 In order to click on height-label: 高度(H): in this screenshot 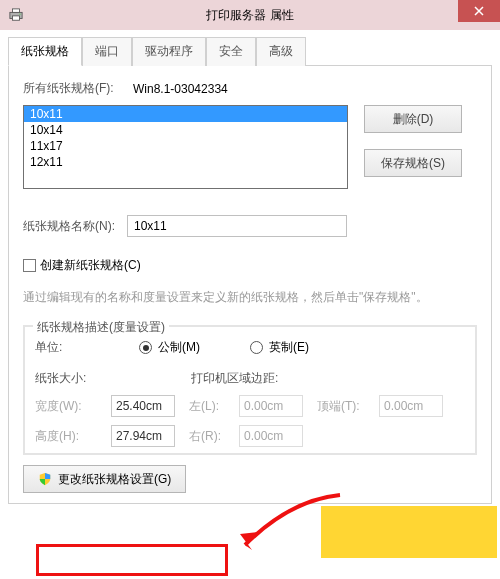, I will do `click(71, 436)`.